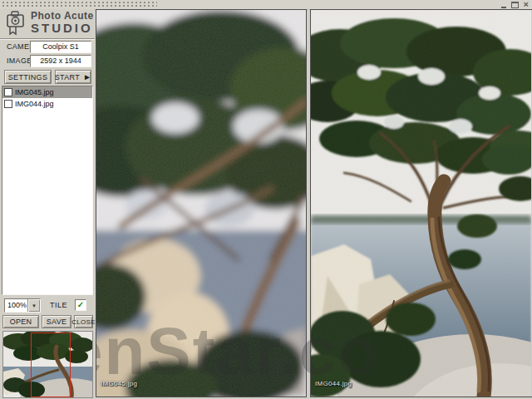 The height and width of the screenshot is (399, 532). What do you see at coordinates (35, 104) in the screenshot?
I see `file-name: IMG044.jpg` at bounding box center [35, 104].